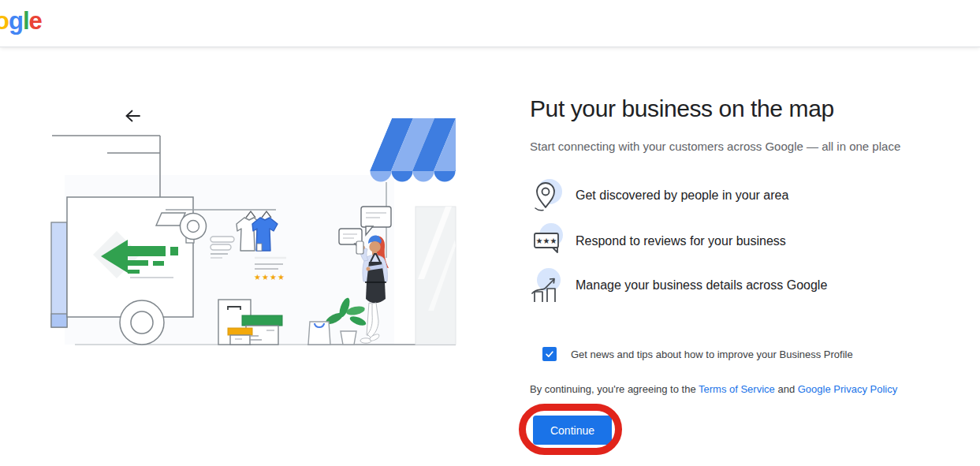 This screenshot has width=980, height=466. Describe the element at coordinates (547, 196) in the screenshot. I see `location-pin-icon` at that location.